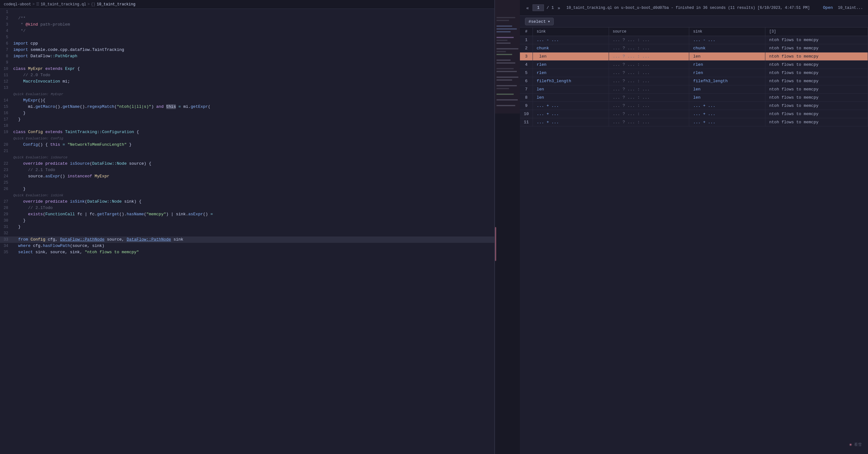 The width and height of the screenshot is (868, 454). Describe the element at coordinates (858, 445) in the screenshot. I see `watermark-text: 看雪` at that location.